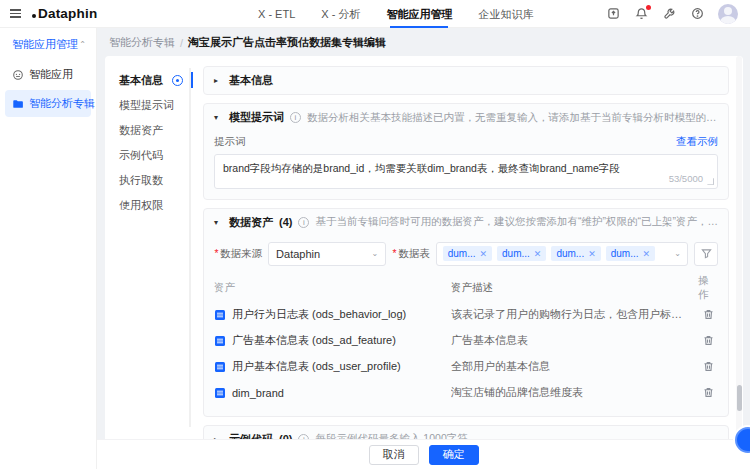 This screenshot has height=469, width=750. I want to click on anchor-item-data-assets: 数据资产, so click(155, 130).